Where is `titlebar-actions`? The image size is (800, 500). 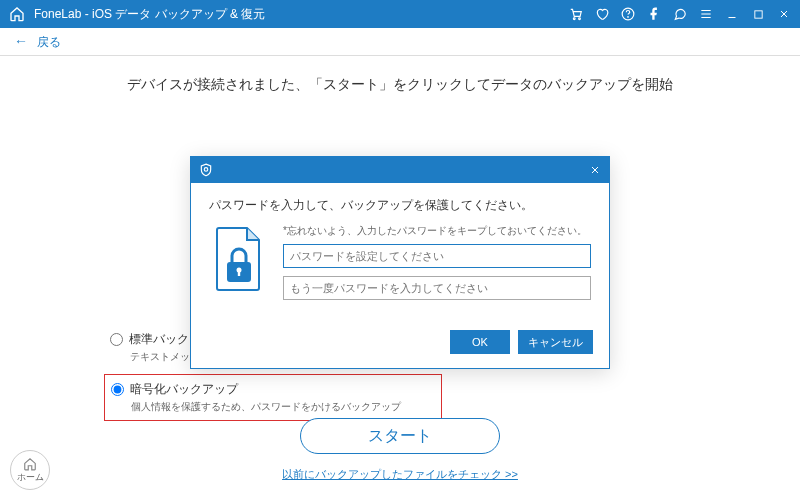 titlebar-actions is located at coordinates (680, 14).